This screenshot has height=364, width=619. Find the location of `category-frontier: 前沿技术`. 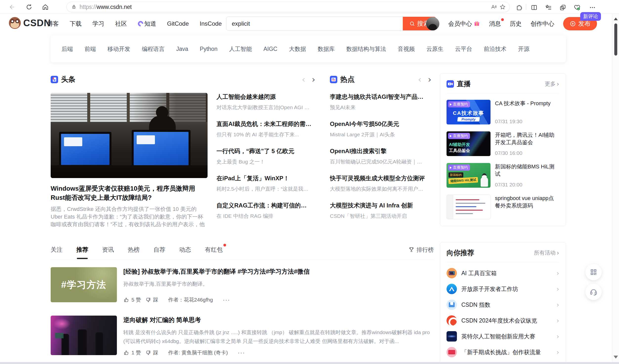

category-frontier: 前沿技术 is located at coordinates (495, 49).